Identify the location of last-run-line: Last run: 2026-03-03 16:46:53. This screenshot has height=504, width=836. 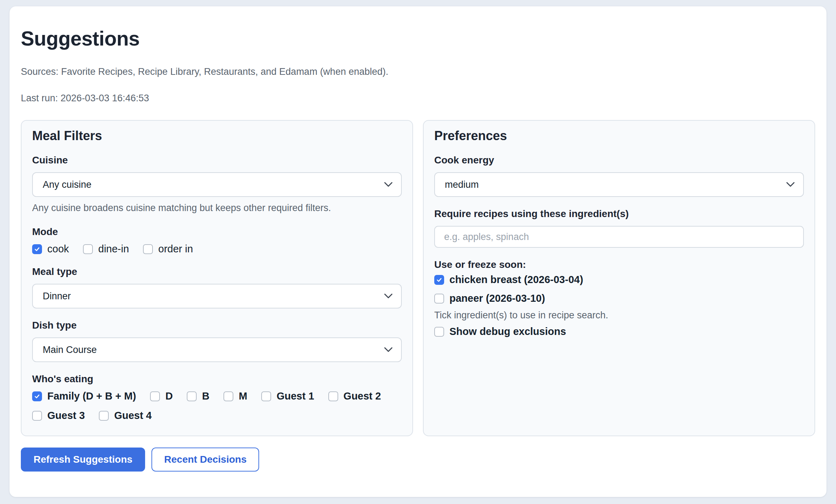
(418, 98).